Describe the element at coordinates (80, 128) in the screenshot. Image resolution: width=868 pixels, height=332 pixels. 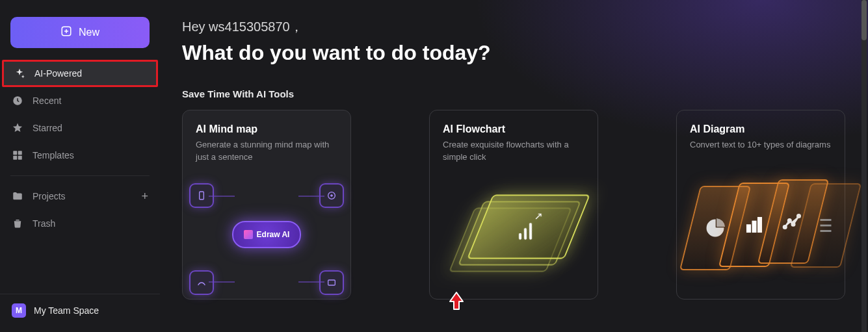
I see `sidebar-item-starred: Starred` at that location.